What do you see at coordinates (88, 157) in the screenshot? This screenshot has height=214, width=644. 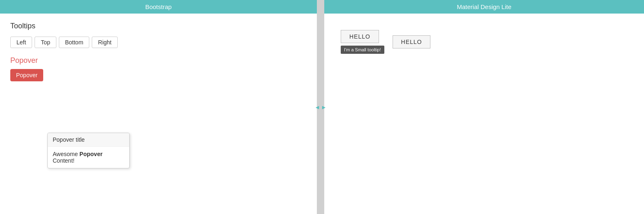 I see `popover-body: Awesome Popover Content!` at bounding box center [88, 157].